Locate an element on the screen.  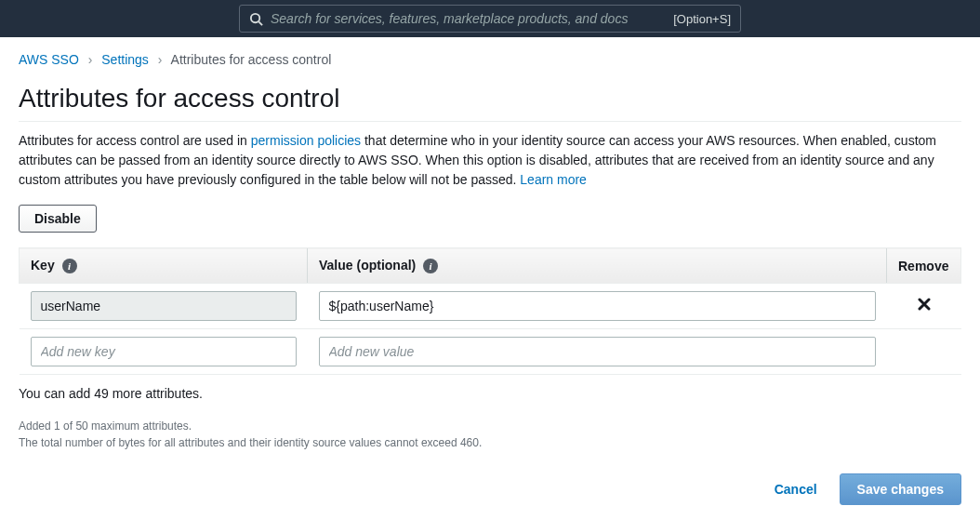
breadcrumb: AWS SSO › Settings › Attributes for acce… is located at coordinates (490, 60).